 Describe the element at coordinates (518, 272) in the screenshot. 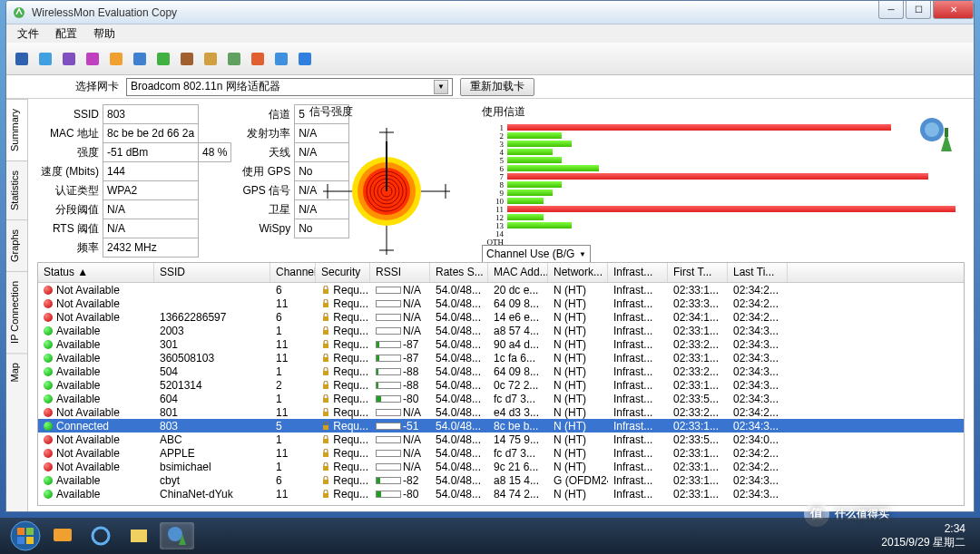

I see `col-header: MAC Add...` at that location.